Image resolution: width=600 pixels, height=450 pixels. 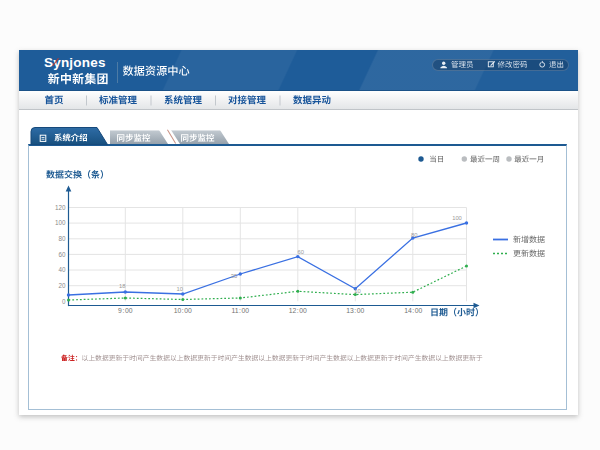 What do you see at coordinates (183, 310) in the screenshot?
I see `svg-text: 10 : 00` at bounding box center [183, 310].